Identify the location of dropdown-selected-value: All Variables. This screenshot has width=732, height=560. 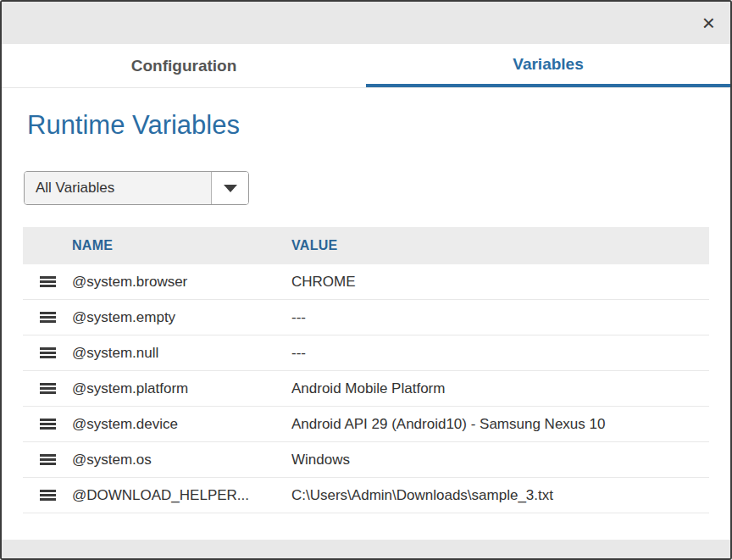
(118, 188).